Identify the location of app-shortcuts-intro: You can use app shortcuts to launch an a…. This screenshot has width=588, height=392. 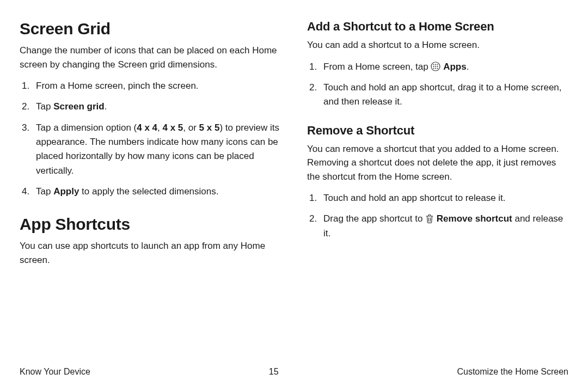
(150, 253).